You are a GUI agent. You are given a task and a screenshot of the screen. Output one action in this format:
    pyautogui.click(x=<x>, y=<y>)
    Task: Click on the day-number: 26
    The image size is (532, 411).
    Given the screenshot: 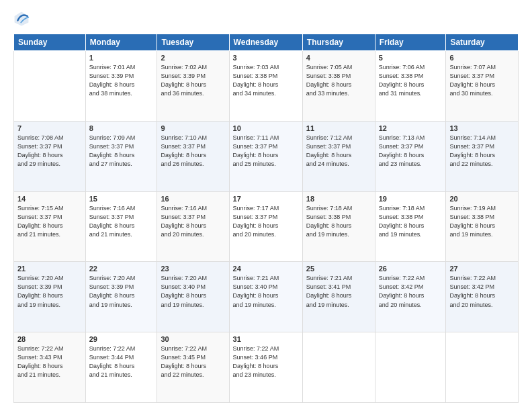 What is the action you would take?
    pyautogui.click(x=411, y=269)
    